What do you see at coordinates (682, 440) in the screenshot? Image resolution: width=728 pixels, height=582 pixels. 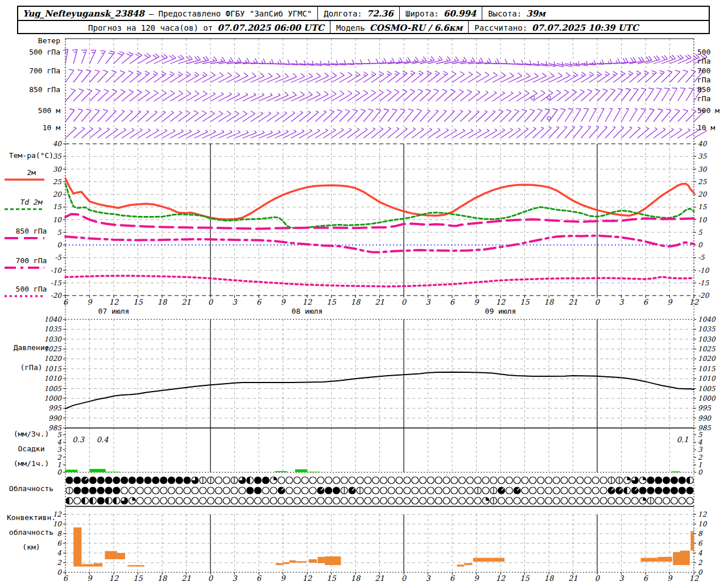 I see `svg-text: 0.1` at bounding box center [682, 440].